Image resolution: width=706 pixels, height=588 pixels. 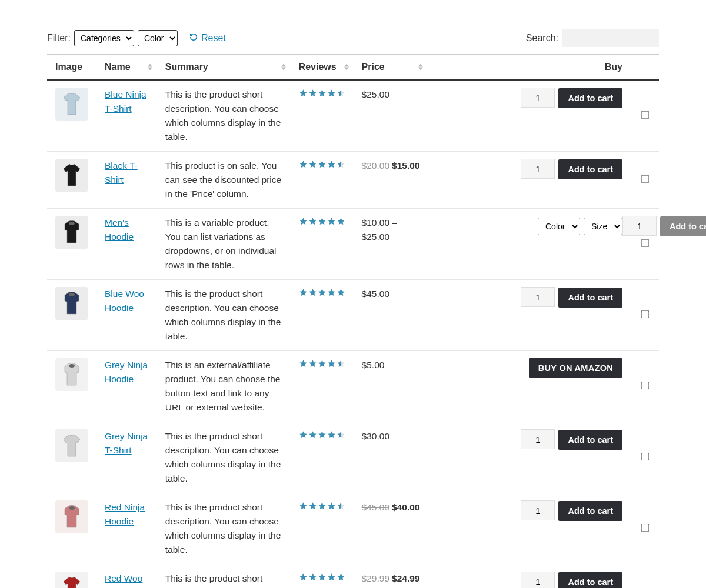 I want to click on reset-link: Reset, so click(x=208, y=38).